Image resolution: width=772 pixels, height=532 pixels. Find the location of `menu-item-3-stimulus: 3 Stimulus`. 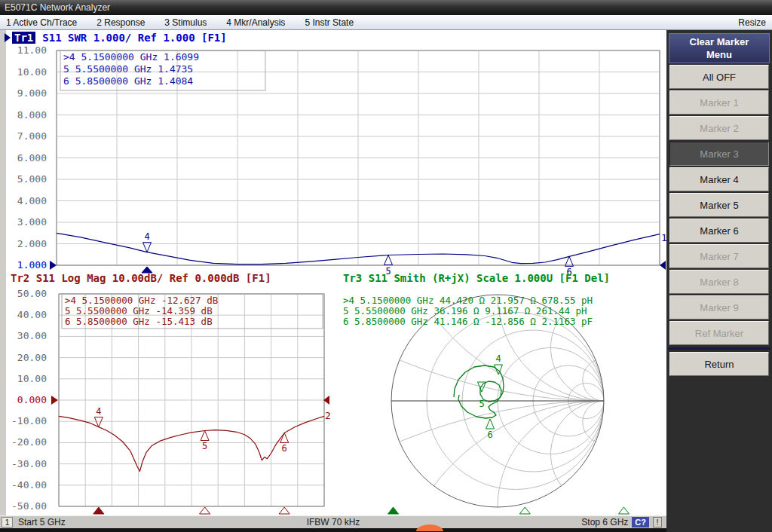

menu-item-3-stimulus: 3 Stimulus is located at coordinates (185, 23).